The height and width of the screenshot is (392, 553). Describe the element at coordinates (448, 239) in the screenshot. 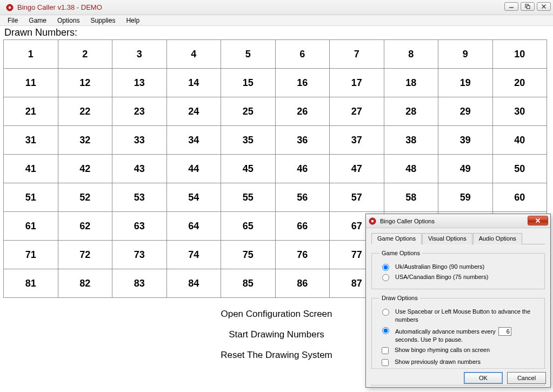

I see `tab-visual-options: Visual Options` at that location.